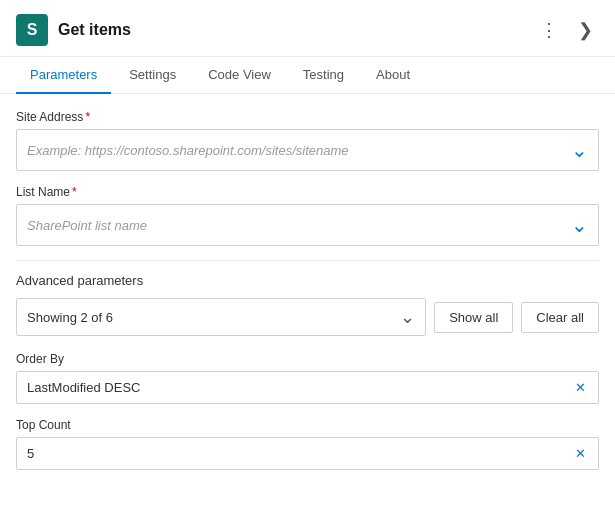  What do you see at coordinates (221, 317) in the screenshot?
I see `showing-dropdown: Showing 2 of 6 ⌄` at bounding box center [221, 317].